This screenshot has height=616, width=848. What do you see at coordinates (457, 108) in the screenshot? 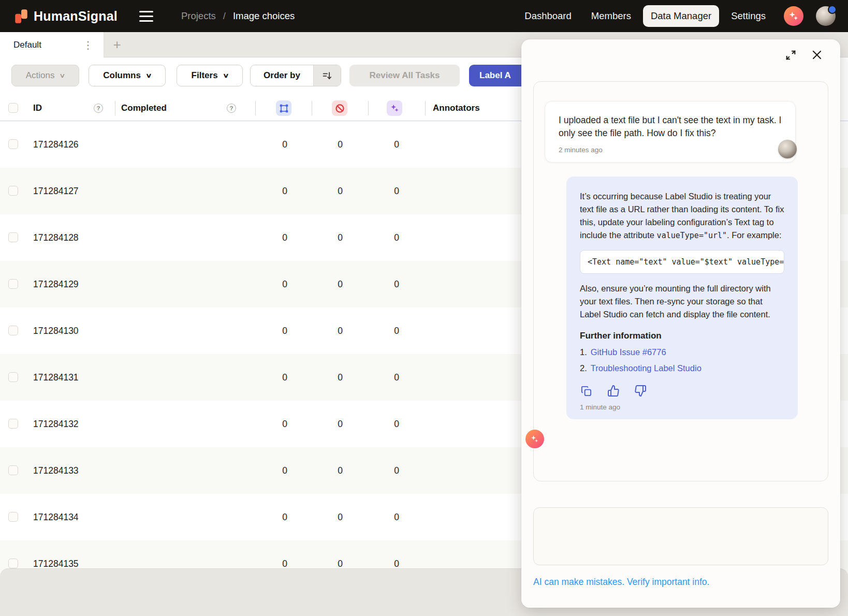
I see `column-header-annotators: Annotators` at bounding box center [457, 108].